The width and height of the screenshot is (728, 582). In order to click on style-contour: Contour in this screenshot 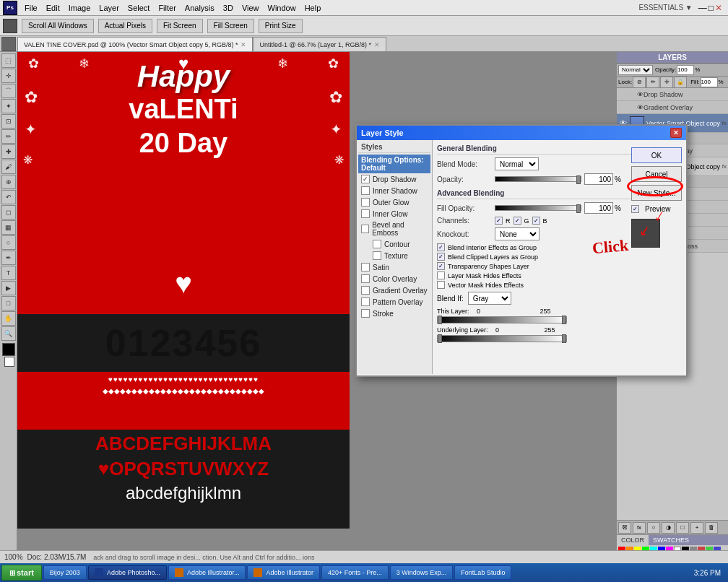, I will do `click(394, 244)`.